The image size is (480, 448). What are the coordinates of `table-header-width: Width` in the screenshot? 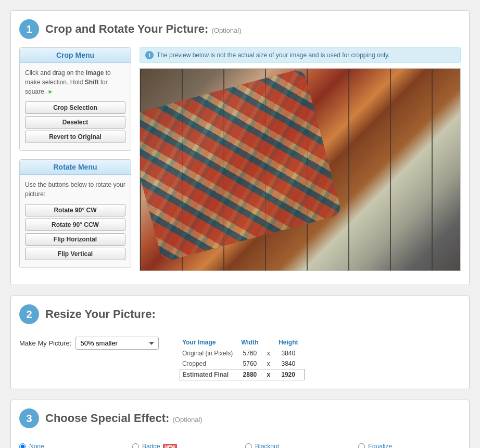 It's located at (252, 342).